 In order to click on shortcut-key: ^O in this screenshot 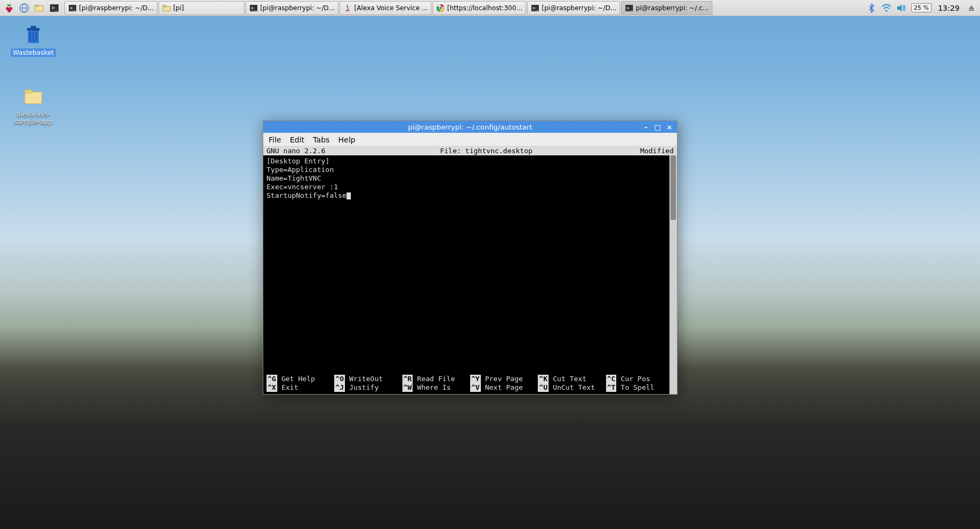, I will do `click(340, 379)`.